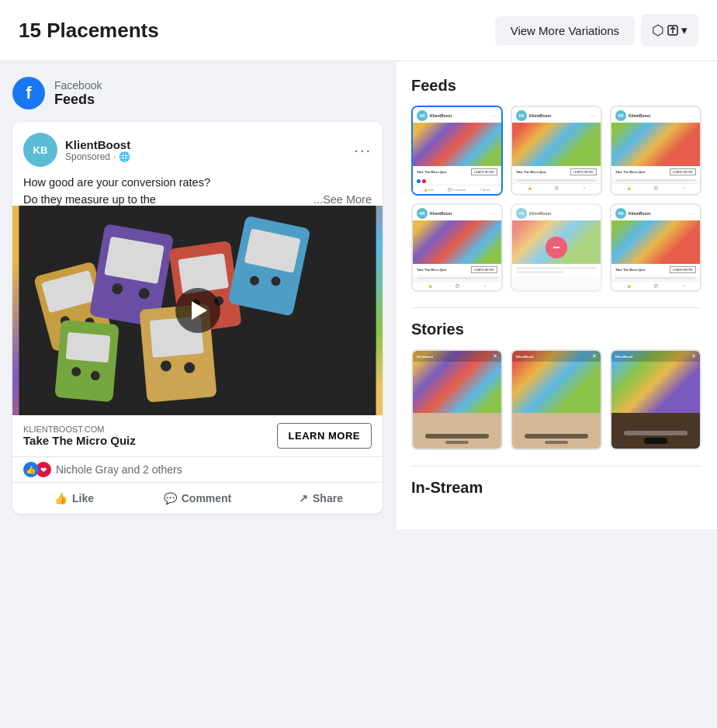  I want to click on story-preview-1: klientboost ✕, so click(457, 400).